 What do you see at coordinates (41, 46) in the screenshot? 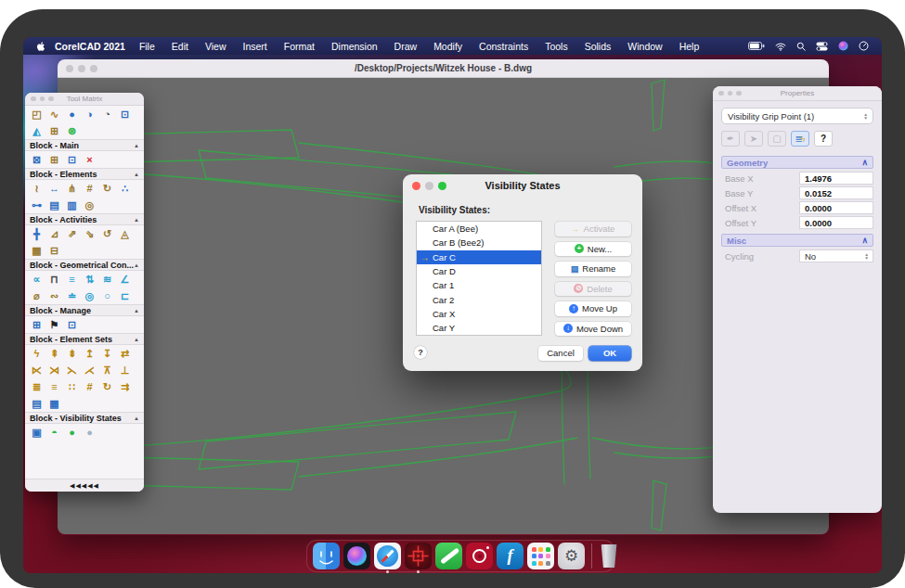
I see `apple-menu-icon` at bounding box center [41, 46].